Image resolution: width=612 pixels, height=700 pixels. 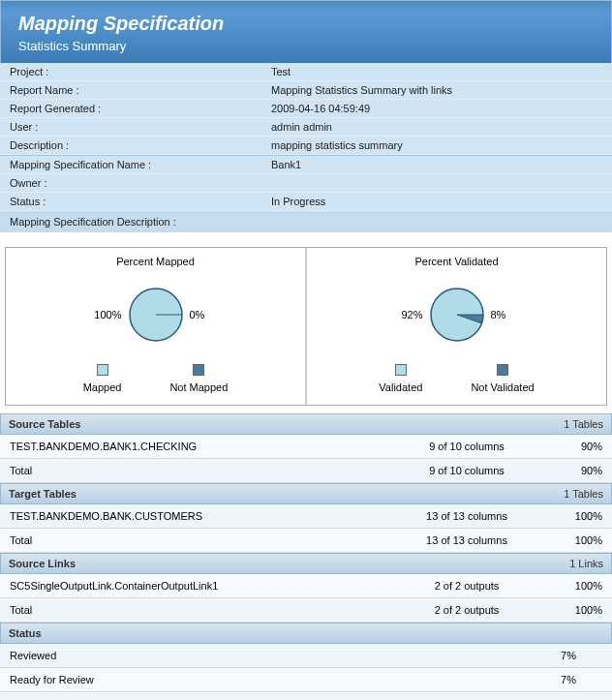 What do you see at coordinates (131, 72) in the screenshot?
I see `project-label: Project :` at bounding box center [131, 72].